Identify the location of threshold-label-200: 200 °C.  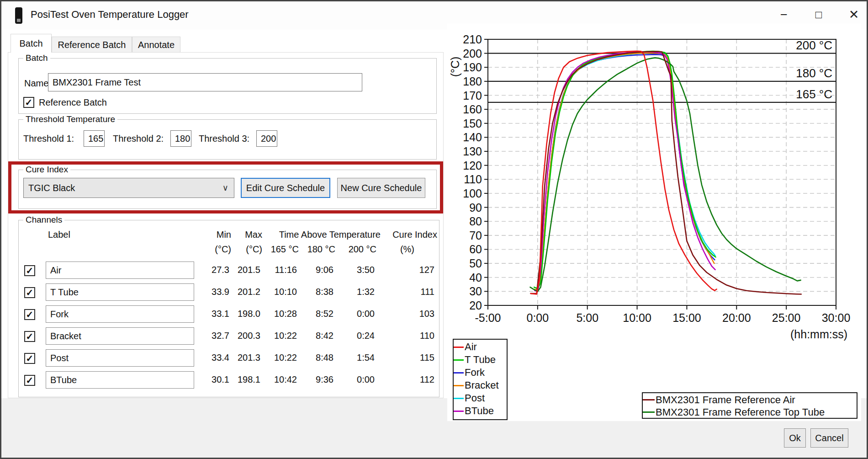
(814, 45).